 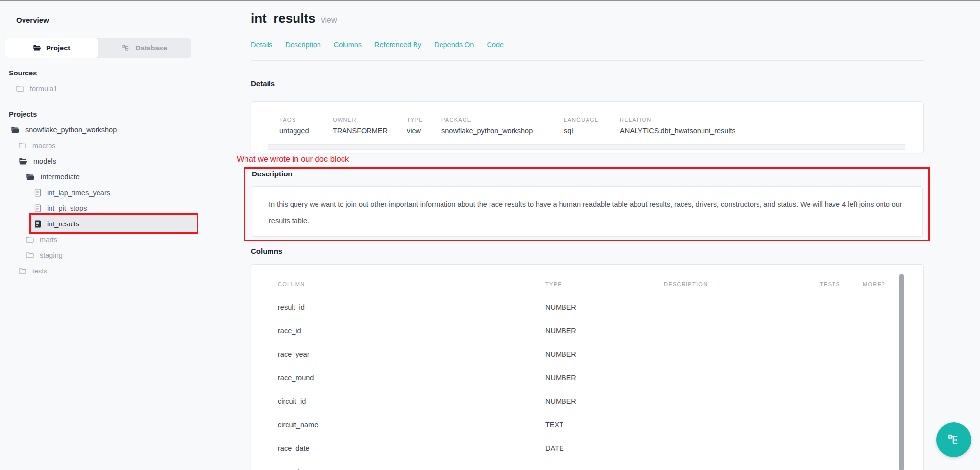 What do you see at coordinates (412, 354) in the screenshot?
I see `column-name-cell: race_year` at bounding box center [412, 354].